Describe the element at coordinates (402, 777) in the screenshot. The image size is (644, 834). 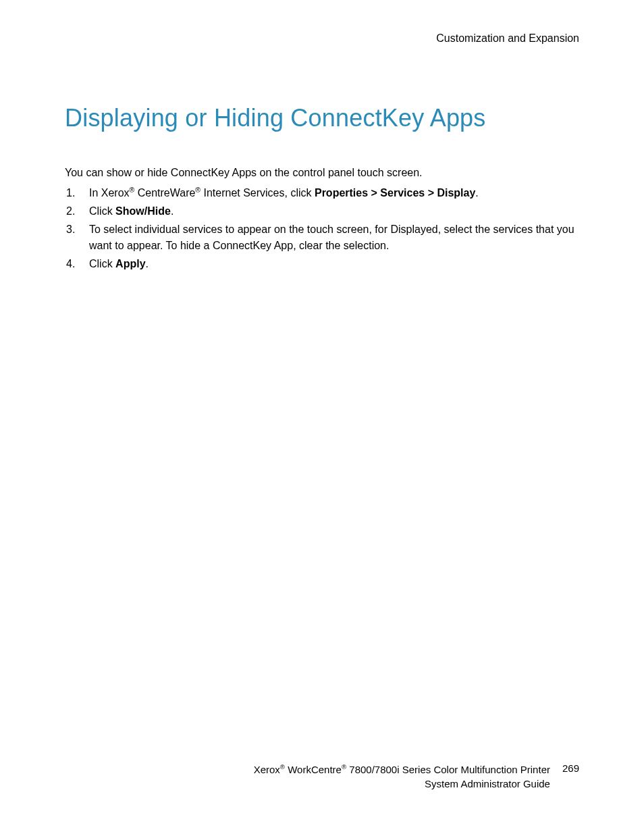
I see `footer-product-info: Xerox® WorkCentre® 7800/7800i Series Col…` at that location.